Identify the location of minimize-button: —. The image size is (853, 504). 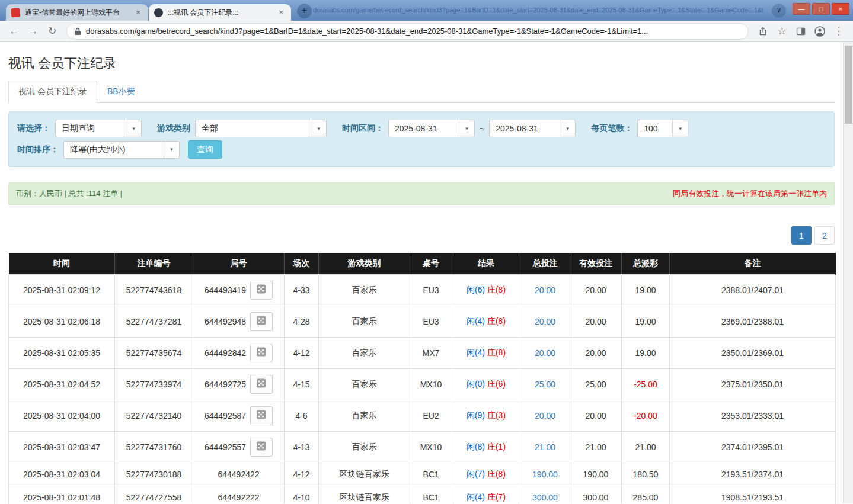
(801, 9).